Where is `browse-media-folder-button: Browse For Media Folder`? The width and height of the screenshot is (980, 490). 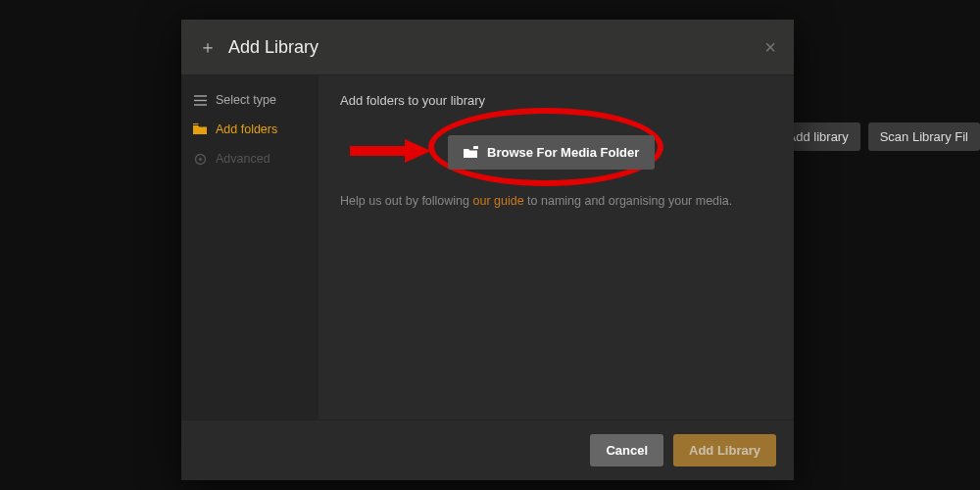 browse-media-folder-button: Browse For Media Folder is located at coordinates (551, 153).